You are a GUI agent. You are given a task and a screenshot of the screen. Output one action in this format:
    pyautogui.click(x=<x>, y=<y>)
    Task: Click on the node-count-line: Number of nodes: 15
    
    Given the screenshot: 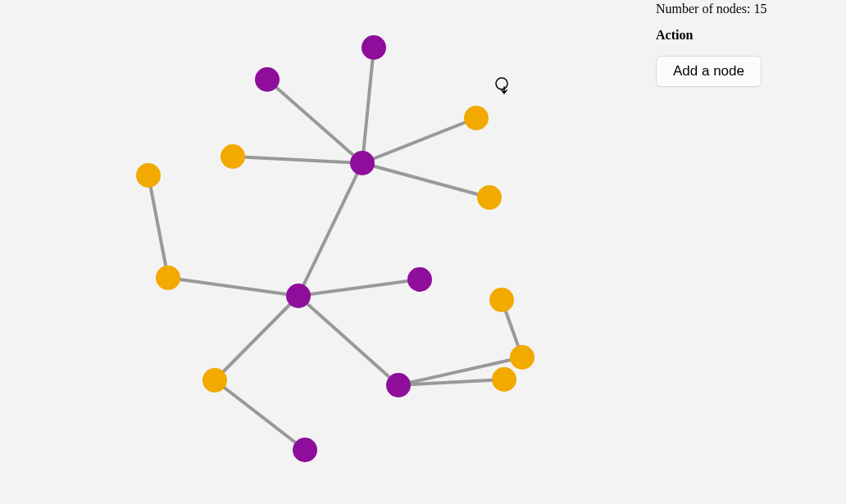 What is the action you would take?
    pyautogui.click(x=751, y=9)
    